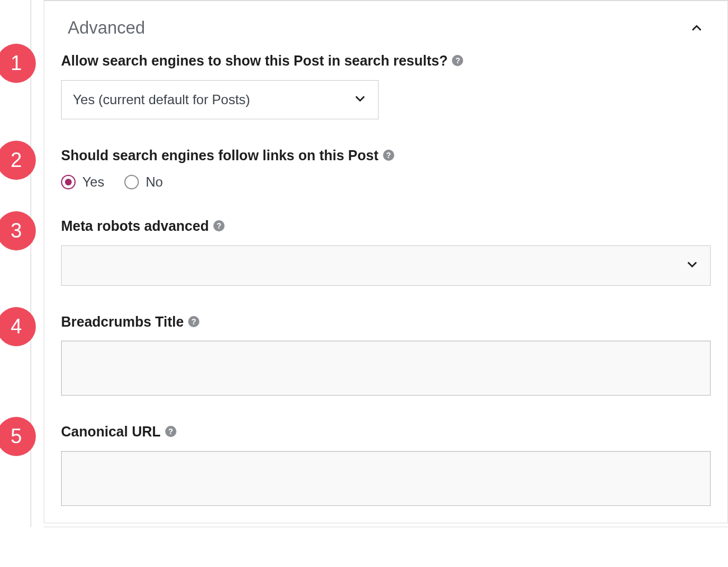 This screenshot has height=567, width=728. I want to click on radio-yes-label: Yes, so click(93, 182).